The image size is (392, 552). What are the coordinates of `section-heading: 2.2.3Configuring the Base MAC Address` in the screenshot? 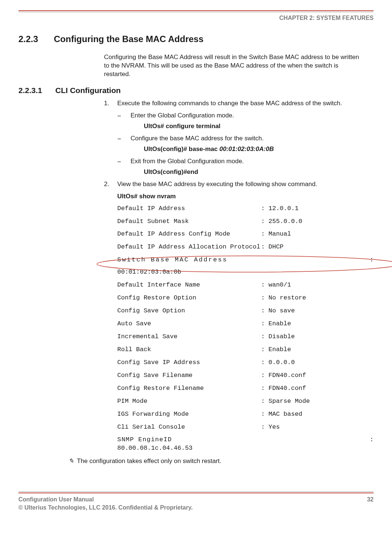 It's located at (196, 39).